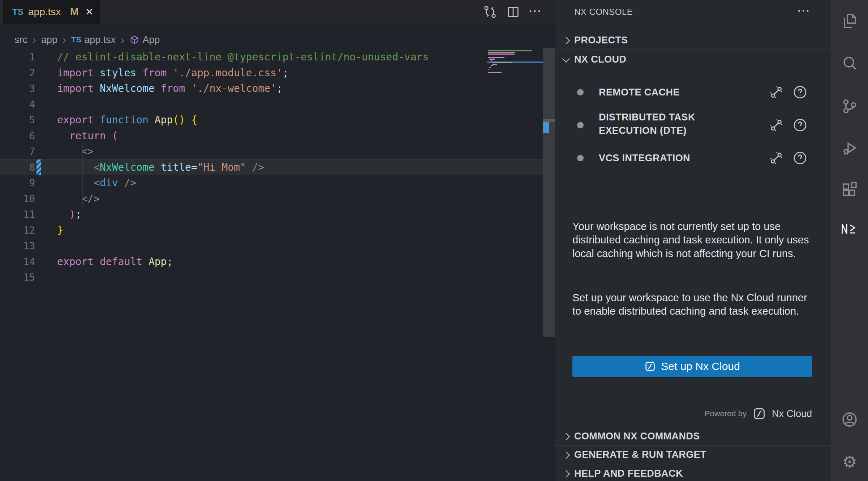 The height and width of the screenshot is (481, 868). What do you see at coordinates (535, 12) in the screenshot?
I see `more-actions-icon: ⋯` at bounding box center [535, 12].